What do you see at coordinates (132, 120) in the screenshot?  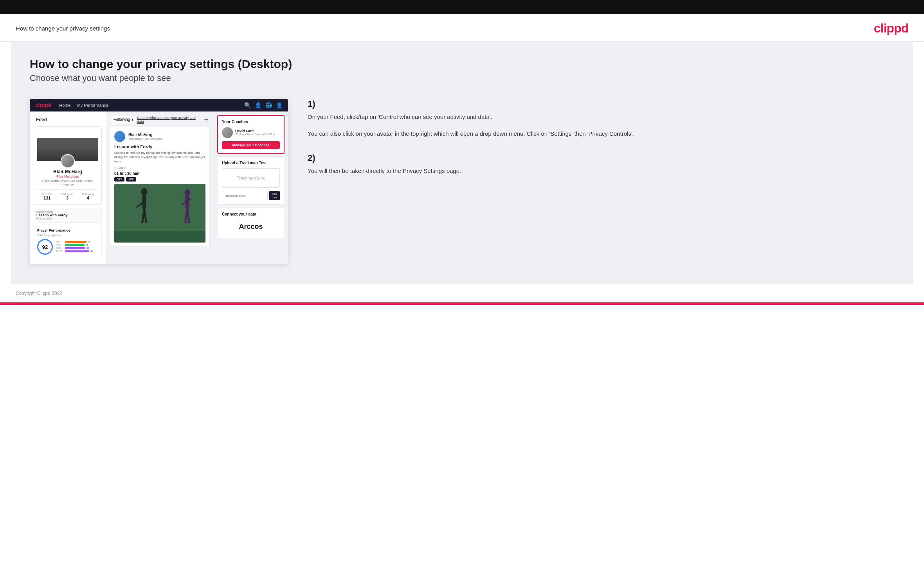 I see `chevron-down-icon: ▾` at bounding box center [132, 120].